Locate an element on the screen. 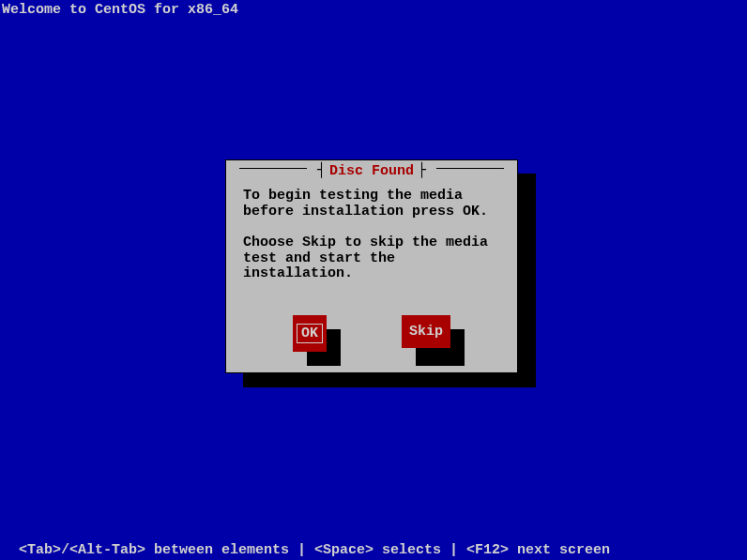  dialog-title-wrap: ┤ Disc Found ├ is located at coordinates (372, 171).